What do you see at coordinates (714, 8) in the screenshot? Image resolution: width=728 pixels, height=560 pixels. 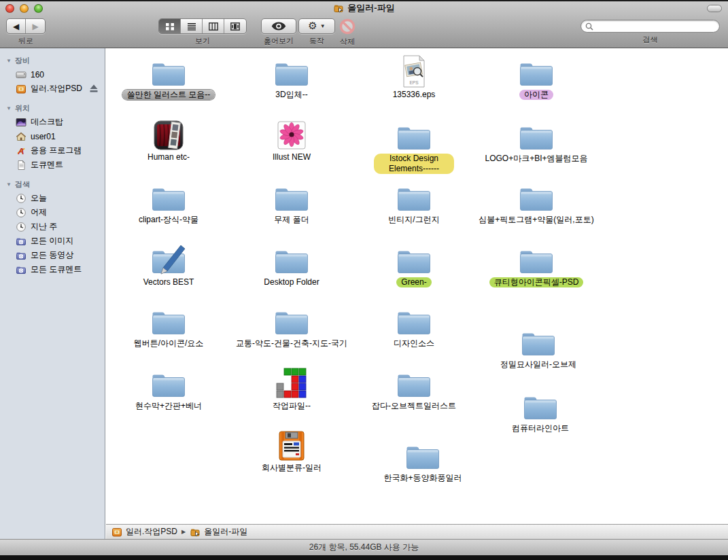 I see `toolbar-toggle-button` at bounding box center [714, 8].